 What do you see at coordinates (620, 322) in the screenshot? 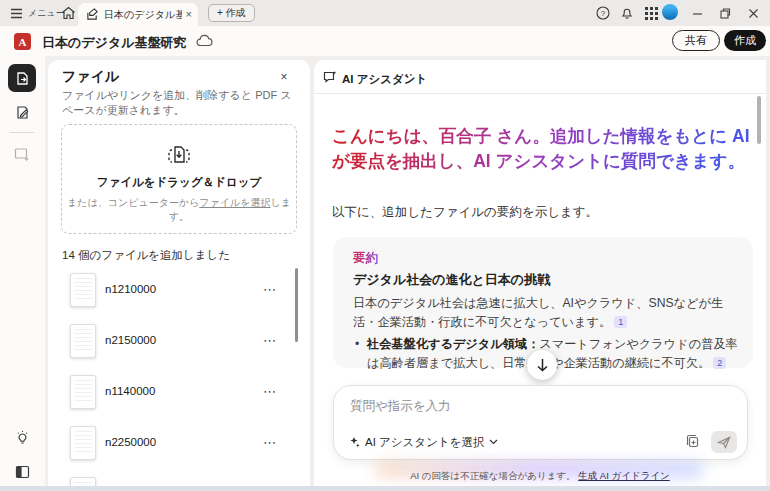
I see `citation-badge-1: 1` at bounding box center [620, 322].